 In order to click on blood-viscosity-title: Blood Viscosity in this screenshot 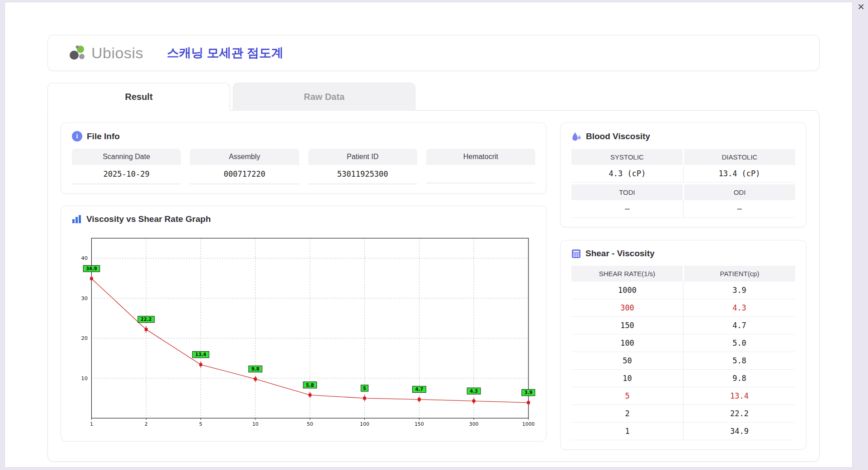, I will do `click(684, 136)`.